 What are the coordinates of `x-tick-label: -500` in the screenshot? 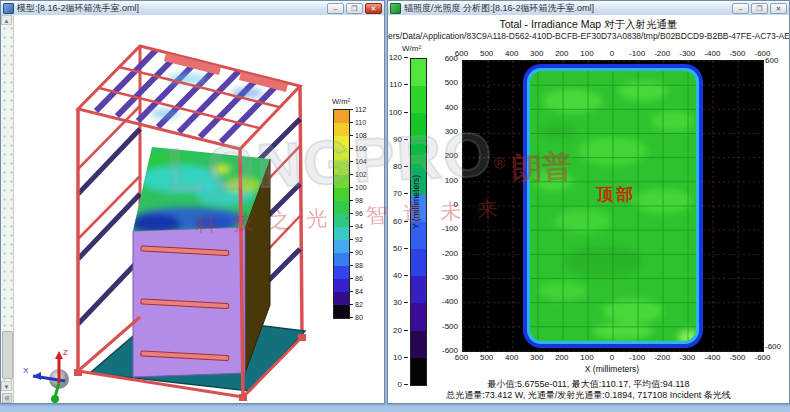 It's located at (738, 358).